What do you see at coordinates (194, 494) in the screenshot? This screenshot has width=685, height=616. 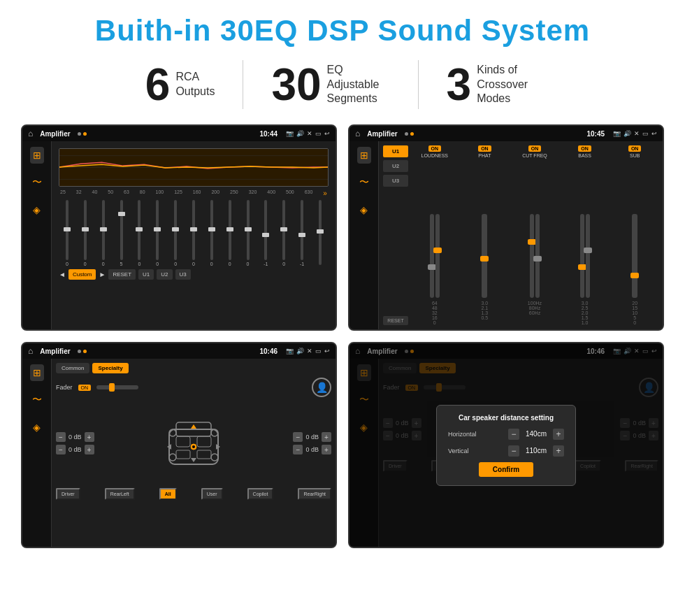 I see `crossover-bottom: Driver RearLeft All User Copilot RearRig…` at bounding box center [194, 494].